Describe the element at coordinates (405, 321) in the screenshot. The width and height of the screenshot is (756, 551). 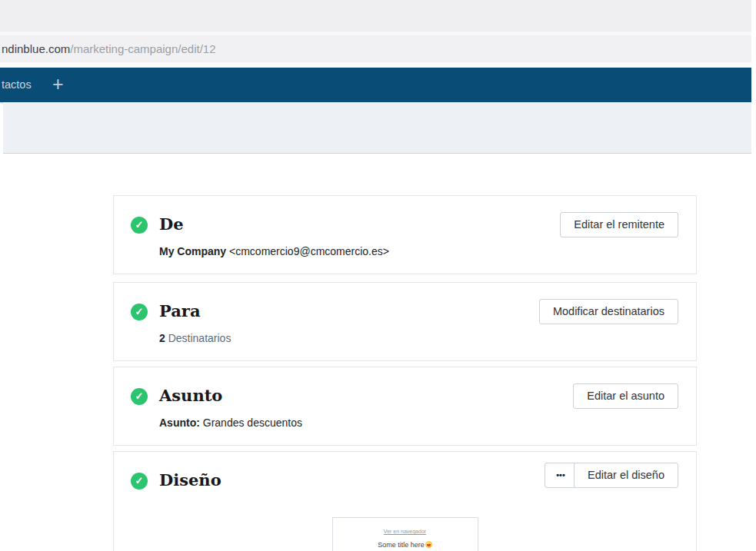
I see `card-recipients: ✓ Para 2 Destinatarios Modificar destina…` at that location.